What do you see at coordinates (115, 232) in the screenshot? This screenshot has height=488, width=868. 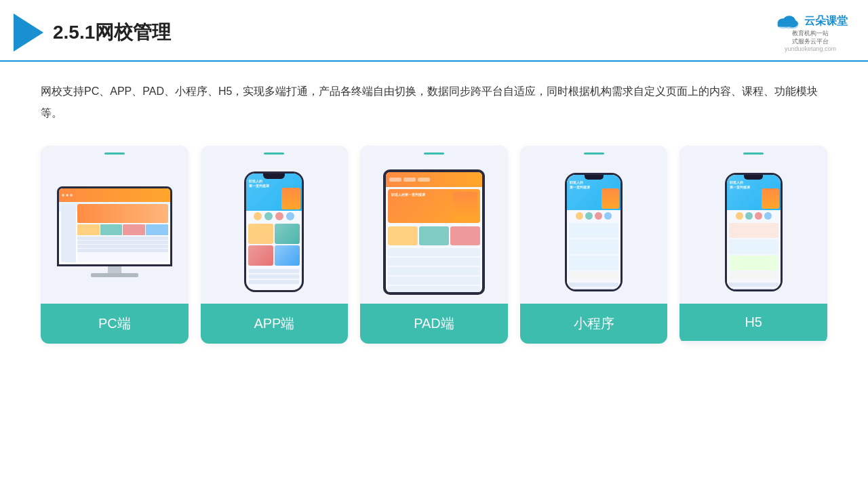 I see `pc-mockup` at bounding box center [115, 232].